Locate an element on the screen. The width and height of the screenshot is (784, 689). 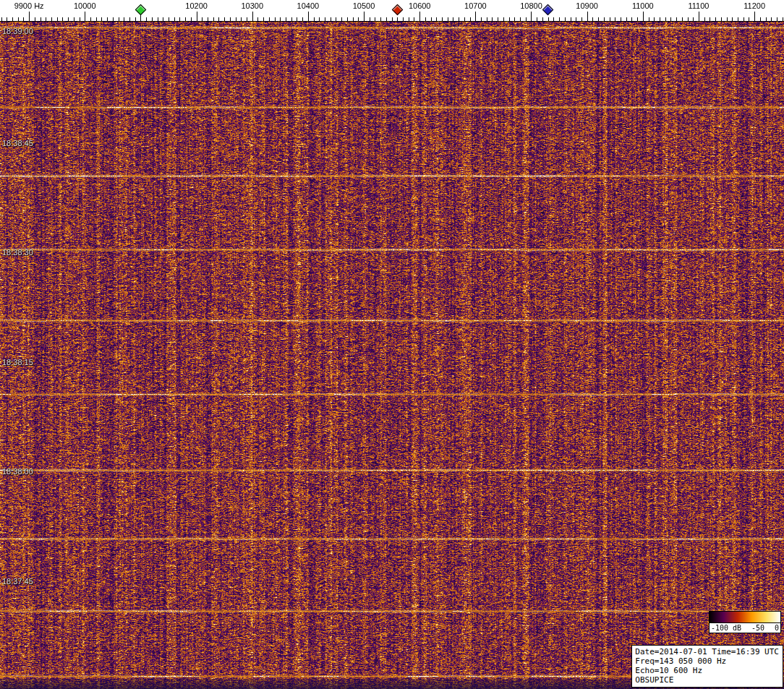
colorbar-min-label: -100 dB is located at coordinates (726, 628).